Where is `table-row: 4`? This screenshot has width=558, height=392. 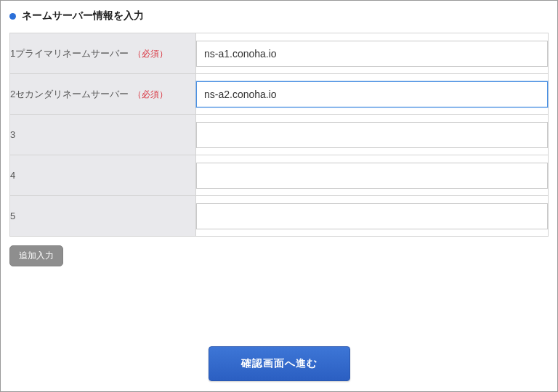 table-row: 4 is located at coordinates (279, 176).